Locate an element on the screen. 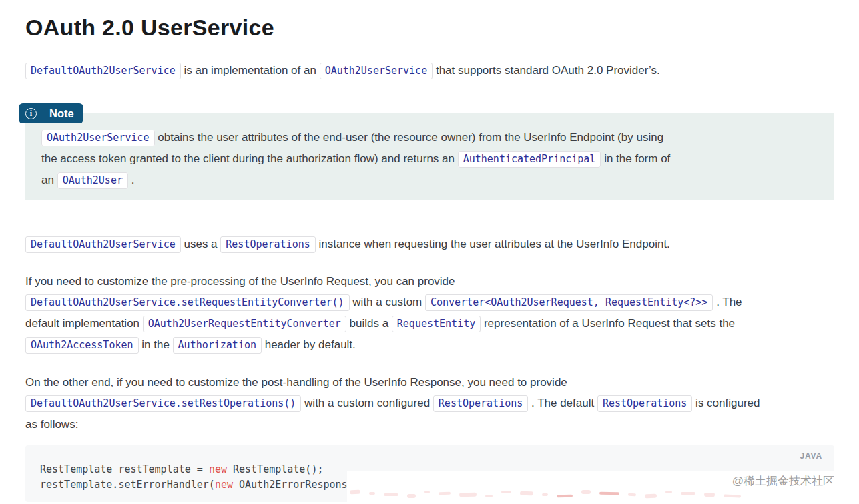 The image size is (859, 504). inline-code: AuthenticatedPrincipal is located at coordinates (530, 159).